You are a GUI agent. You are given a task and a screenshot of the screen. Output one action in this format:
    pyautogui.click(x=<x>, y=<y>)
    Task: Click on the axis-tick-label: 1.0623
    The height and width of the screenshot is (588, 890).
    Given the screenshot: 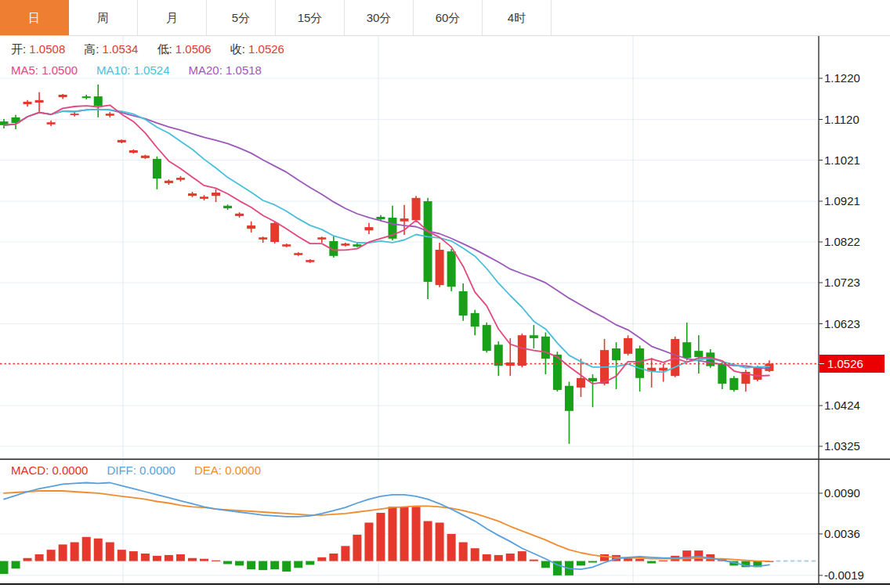 What is the action you would take?
    pyautogui.click(x=842, y=324)
    